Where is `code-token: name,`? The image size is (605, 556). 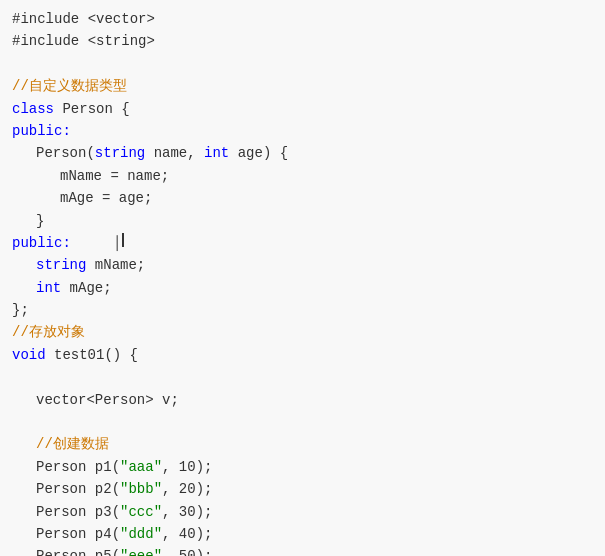 code-token: name, is located at coordinates (174, 153).